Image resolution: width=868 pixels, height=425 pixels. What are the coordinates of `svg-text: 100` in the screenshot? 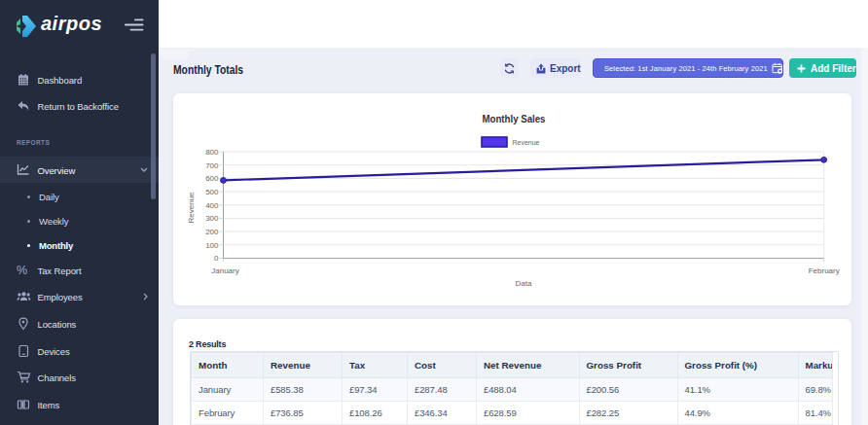 It's located at (212, 245).